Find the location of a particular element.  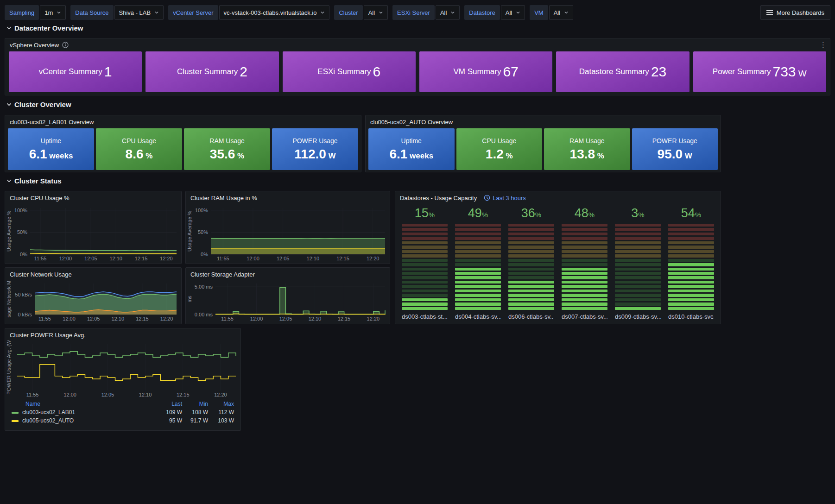

variable-value-dropdown: vc-vstack-003-ctlabs.virtualstack.io is located at coordinates (274, 13).